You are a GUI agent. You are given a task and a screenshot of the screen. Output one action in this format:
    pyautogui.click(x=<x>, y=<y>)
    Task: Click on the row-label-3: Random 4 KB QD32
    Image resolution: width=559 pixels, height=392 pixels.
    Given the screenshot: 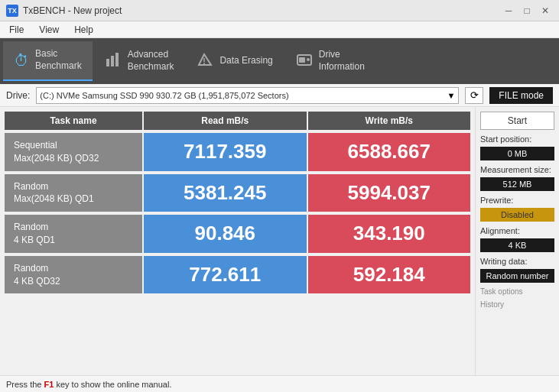 What is the action you would take?
    pyautogui.click(x=73, y=275)
    